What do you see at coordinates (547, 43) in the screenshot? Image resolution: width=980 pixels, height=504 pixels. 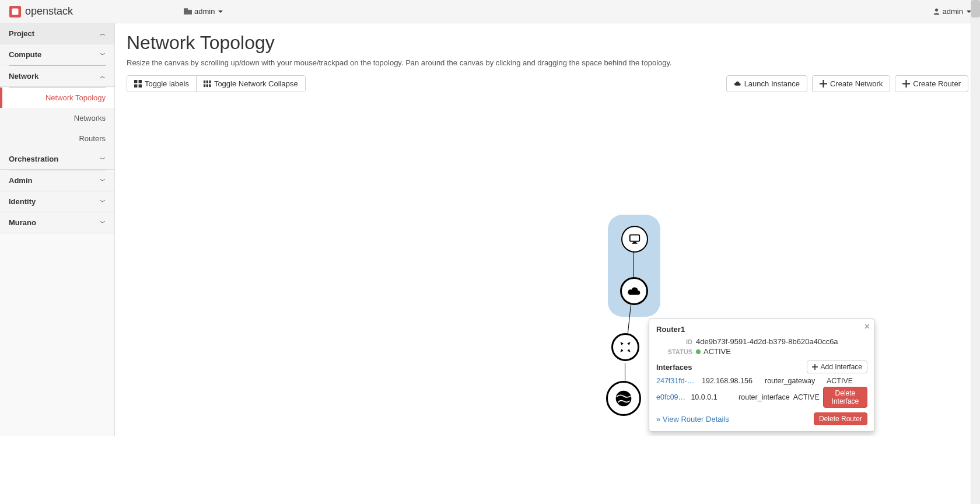 I see `page-title: Network Topology` at bounding box center [547, 43].